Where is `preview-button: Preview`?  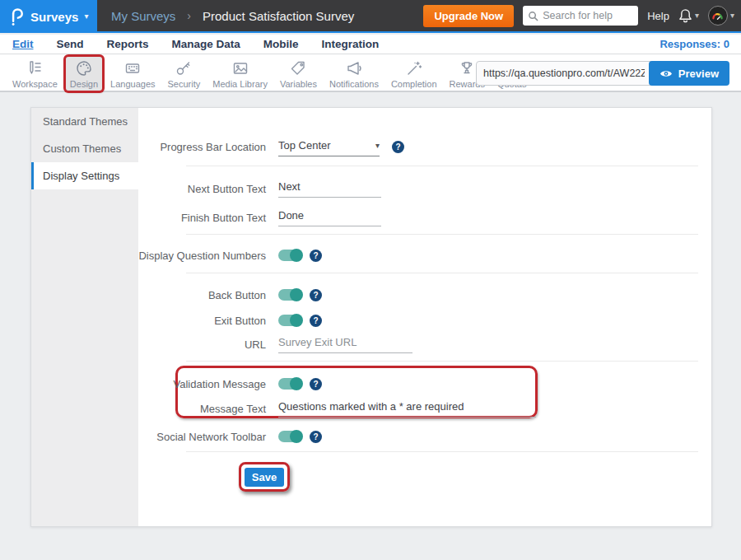
preview-button: Preview is located at coordinates (689, 73).